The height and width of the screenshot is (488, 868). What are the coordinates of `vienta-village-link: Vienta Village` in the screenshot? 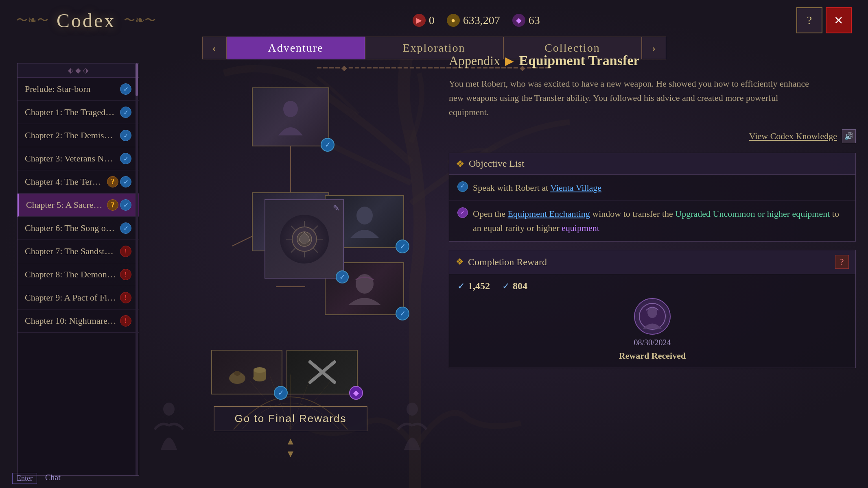 It's located at (576, 188).